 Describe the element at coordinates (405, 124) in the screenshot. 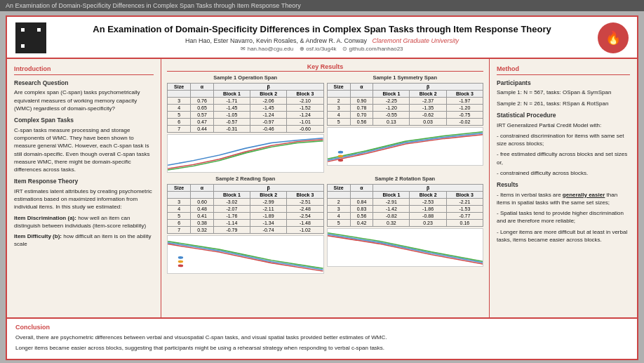

I see `table-chart-symmetry-span: Sample 1 Symmetry Span Size α β B` at that location.